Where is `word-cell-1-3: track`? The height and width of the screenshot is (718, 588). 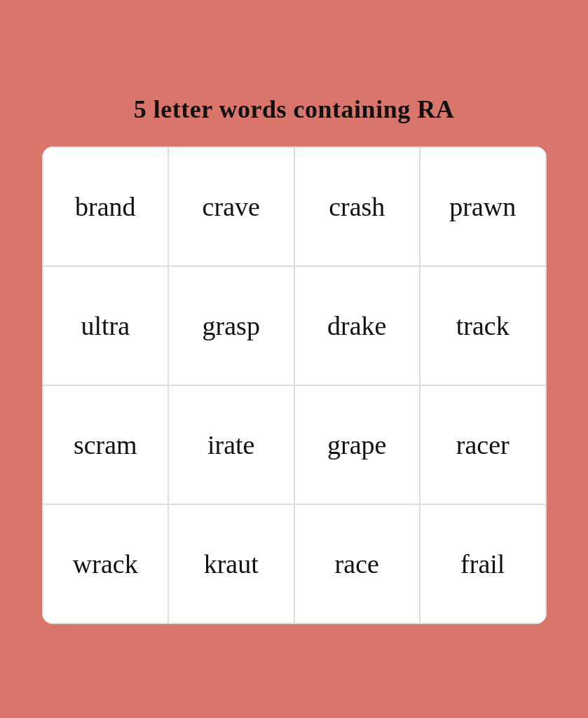
word-cell-1-3: track is located at coordinates (483, 326).